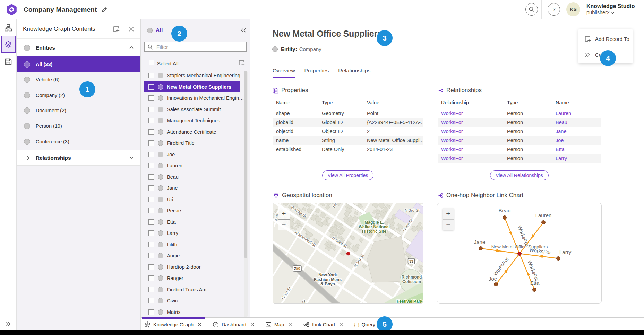 The width and height of the screenshot is (644, 335). What do you see at coordinates (348, 175) in the screenshot?
I see `view-all-properties-button: View All Properties` at bounding box center [348, 175].